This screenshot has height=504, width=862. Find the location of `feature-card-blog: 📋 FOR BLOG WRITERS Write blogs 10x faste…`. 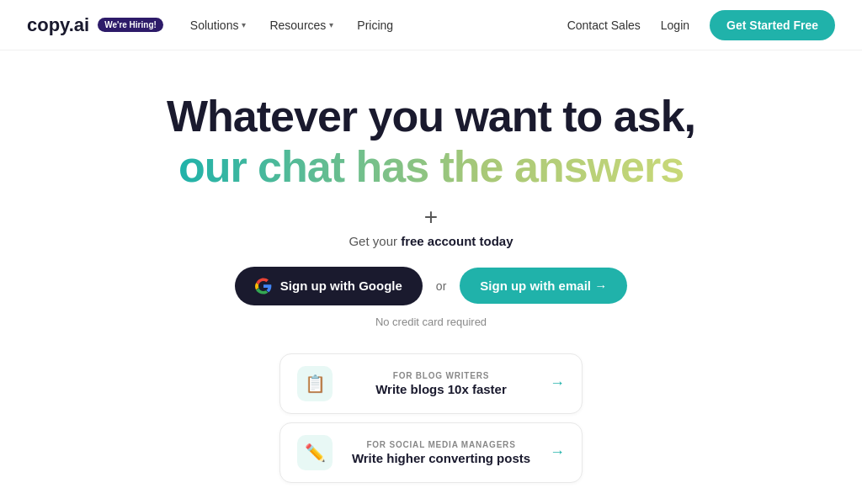

feature-card-blog: 📋 FOR BLOG WRITERS Write blogs 10x faste… is located at coordinates (431, 384).